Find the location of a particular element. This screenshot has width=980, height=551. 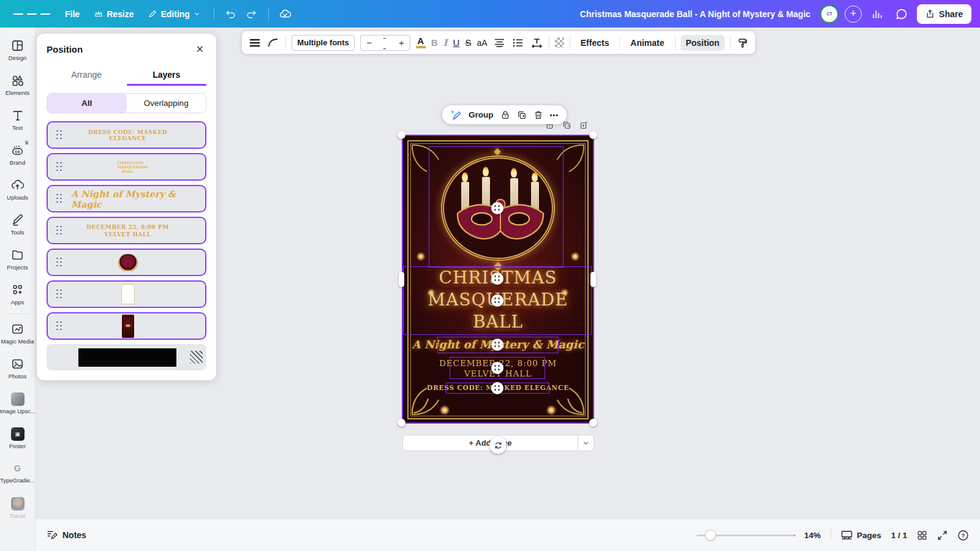

font-size-value: - - is located at coordinates (385, 43).